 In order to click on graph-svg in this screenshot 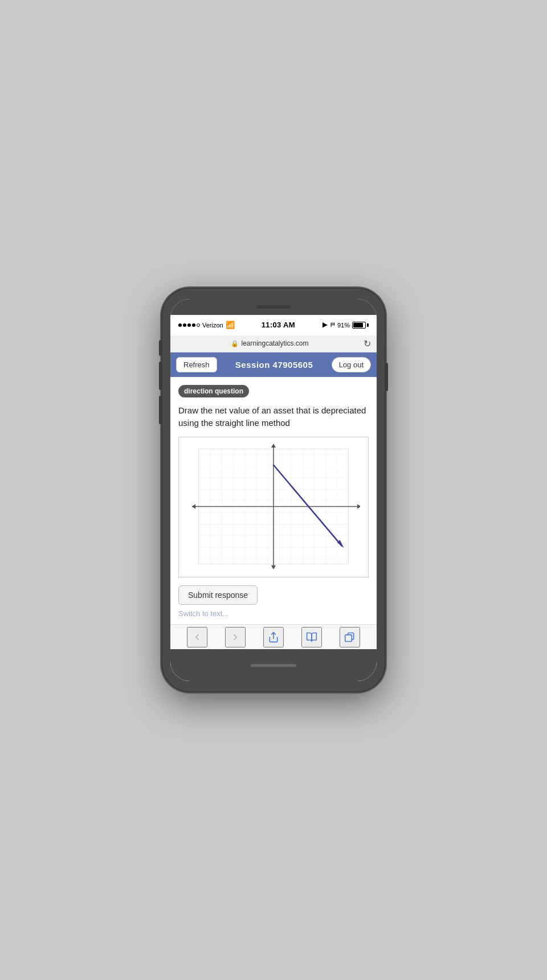, I will do `click(274, 507)`.